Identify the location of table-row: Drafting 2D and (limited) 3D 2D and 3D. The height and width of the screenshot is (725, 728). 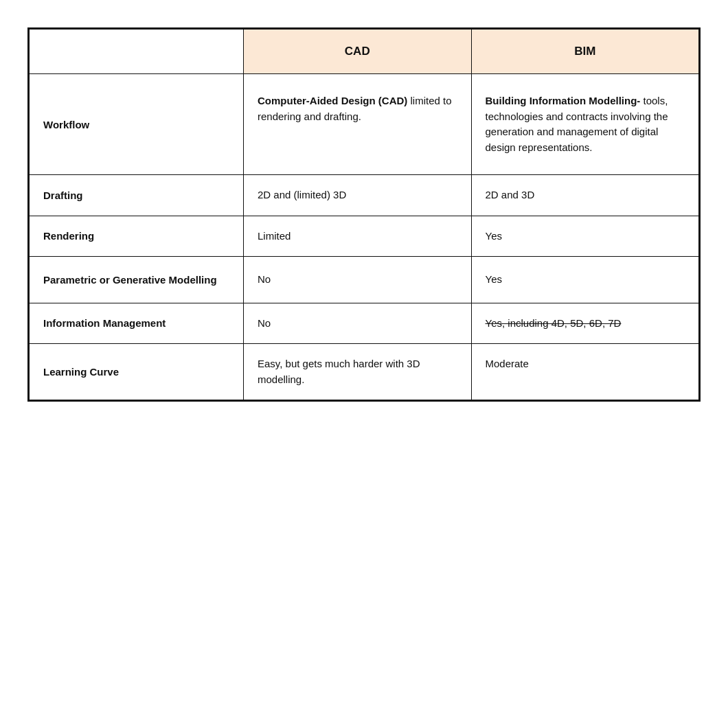
(364, 196).